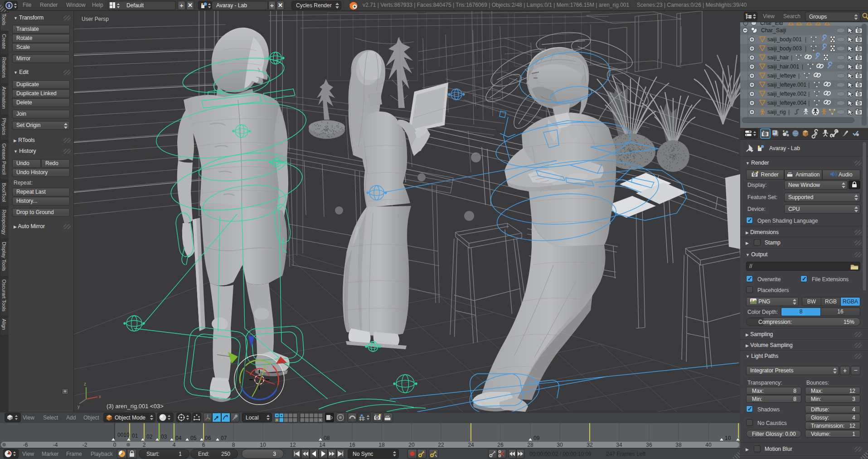  I want to click on svg-text: saiji_hair.001, so click(783, 67).